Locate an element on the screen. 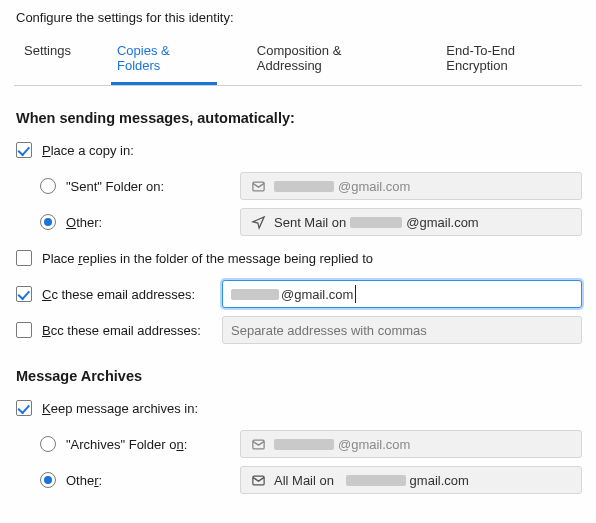 Image resolution: width=596 pixels, height=523 pixels. keep-archives-checkbox is located at coordinates (24, 408).